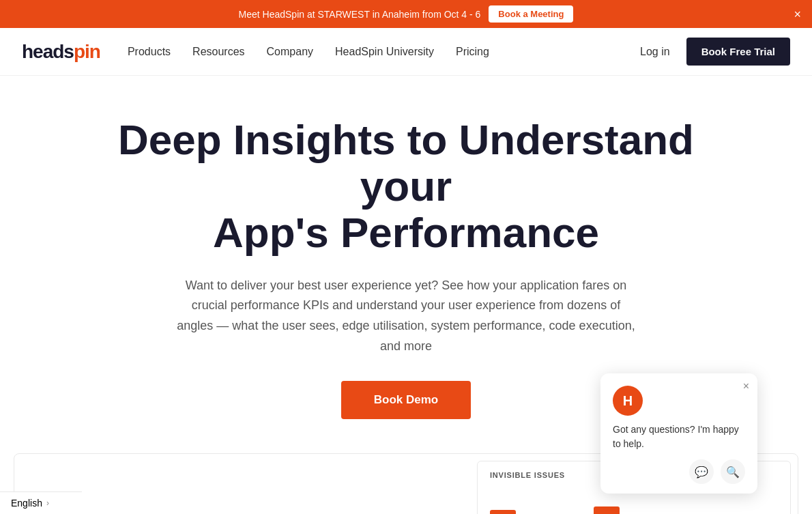 The width and height of the screenshot is (812, 514). Describe the element at coordinates (733, 472) in the screenshot. I see `chat-search-icon: 🔍` at that location.